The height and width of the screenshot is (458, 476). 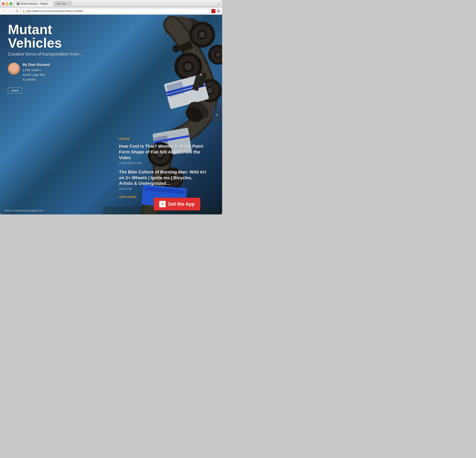 I want to click on next-arrow-button: ›, so click(x=217, y=115).